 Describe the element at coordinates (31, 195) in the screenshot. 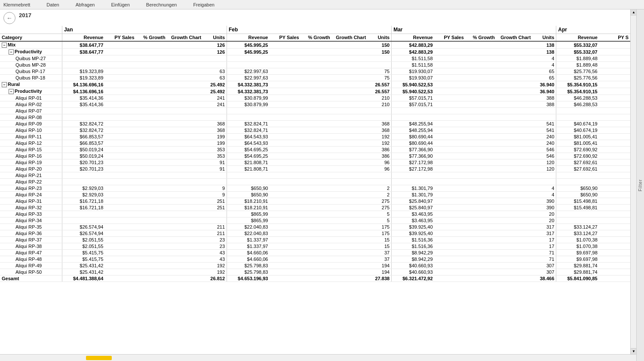

I see `category-cell: Aliqui RP-24` at that location.